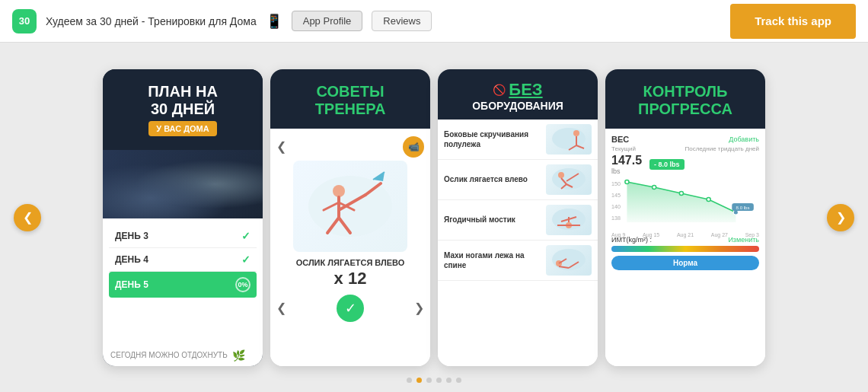  I want to click on card-progress-header: КОНТРОЛЬ ПРОГРЕССА, so click(685, 99).